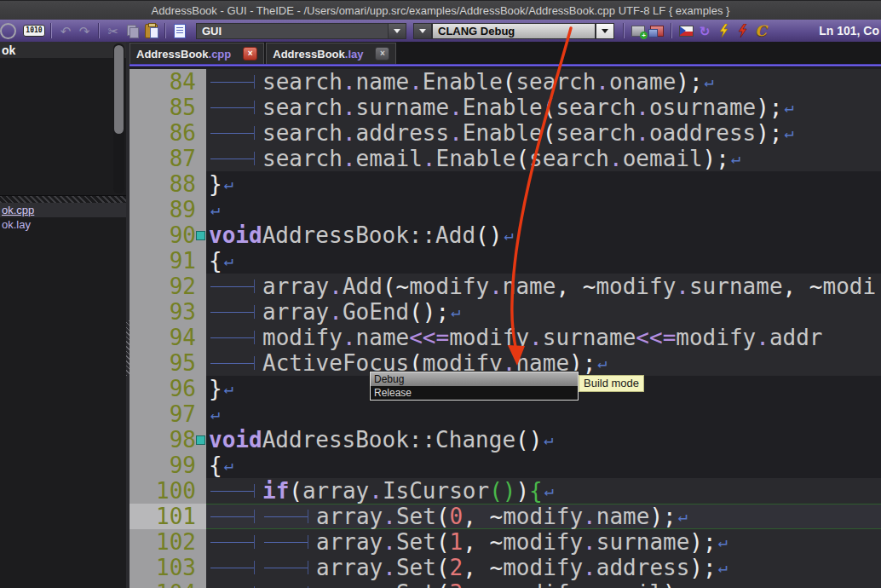  What do you see at coordinates (113, 31) in the screenshot?
I see `cut-icon: ✂` at bounding box center [113, 31].